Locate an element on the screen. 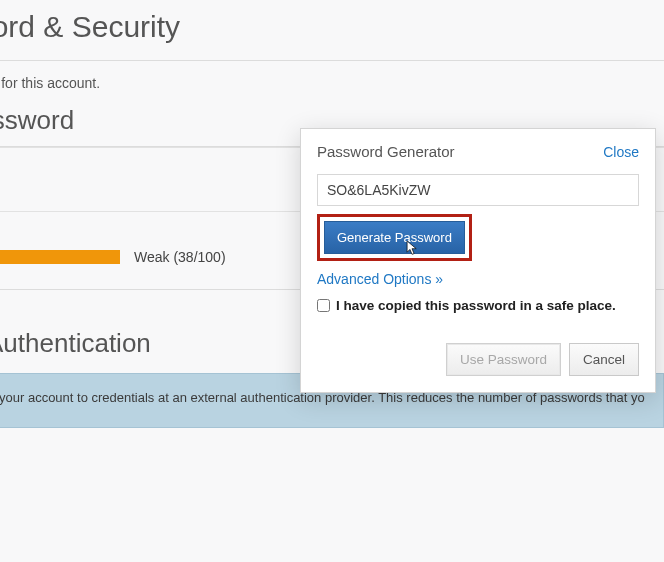  use-password-button: Use Password is located at coordinates (504, 360).